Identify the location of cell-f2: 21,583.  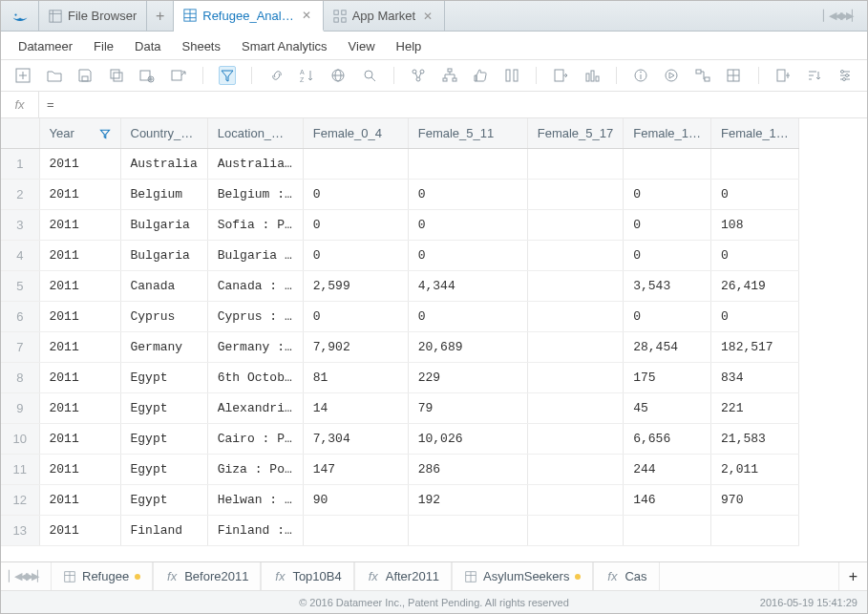
(755, 439).